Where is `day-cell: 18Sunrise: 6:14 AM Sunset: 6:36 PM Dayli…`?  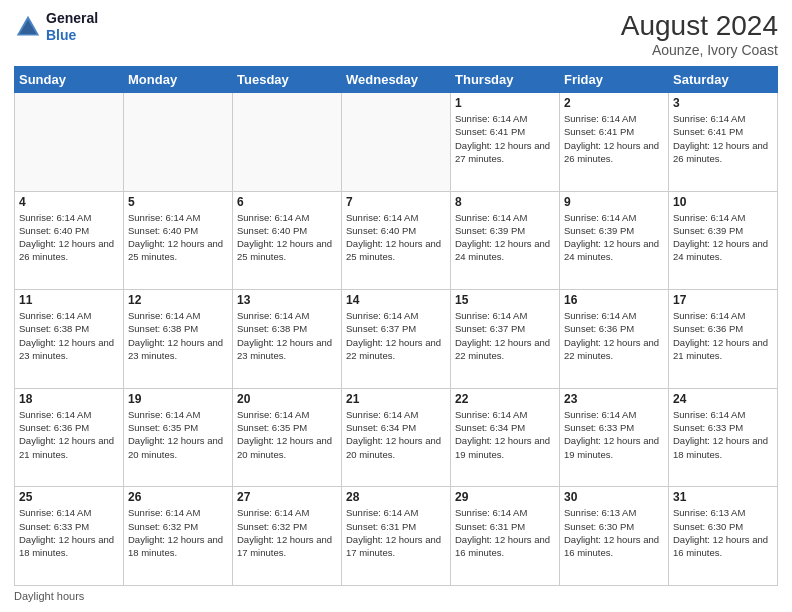
day-cell: 18Sunrise: 6:14 AM Sunset: 6:36 PM Dayli… is located at coordinates (70, 438).